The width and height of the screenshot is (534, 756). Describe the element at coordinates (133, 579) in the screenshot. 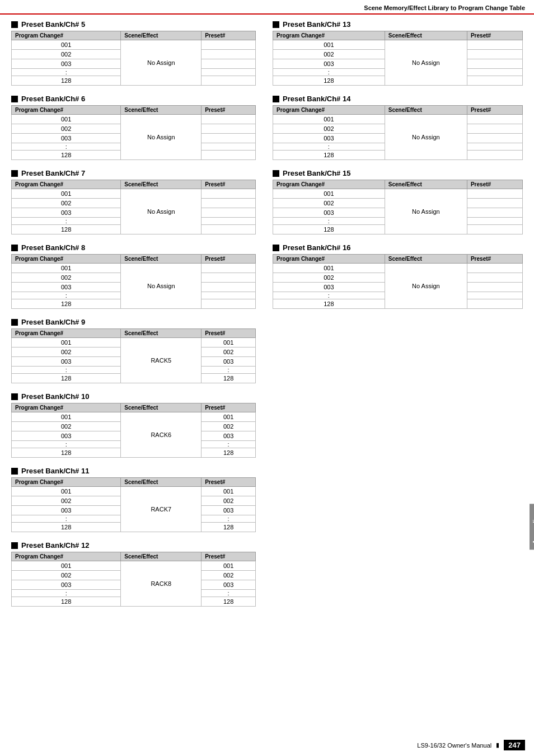

I see `table-bank12: Program Change# Scene/Effect Preset# 001…` at that location.